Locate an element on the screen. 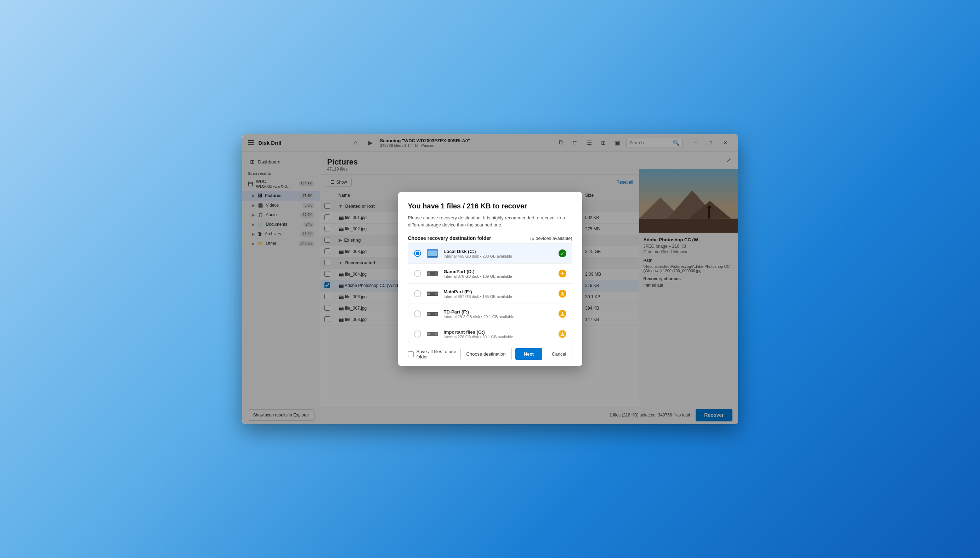 Image resolution: width=980 pixels, height=558 pixels. modal-content: You have 1 files / 216 KB to recover Ple… is located at coordinates (490, 267).